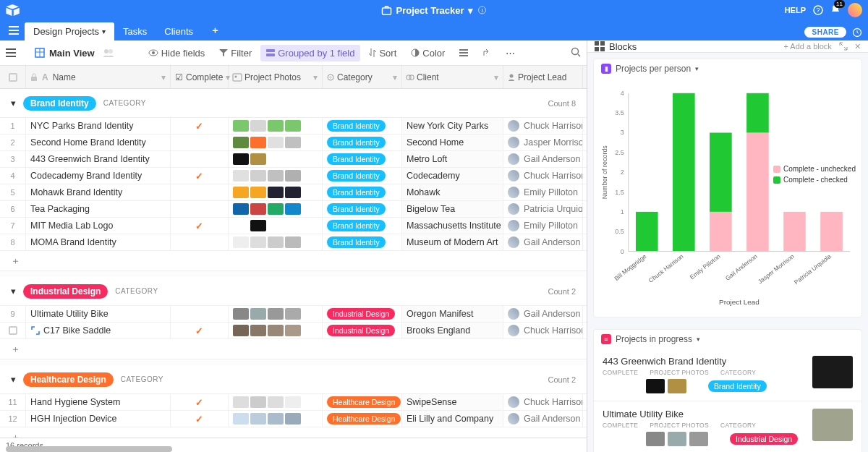  Describe the element at coordinates (13, 226) in the screenshot. I see `row-number: 7` at that location.